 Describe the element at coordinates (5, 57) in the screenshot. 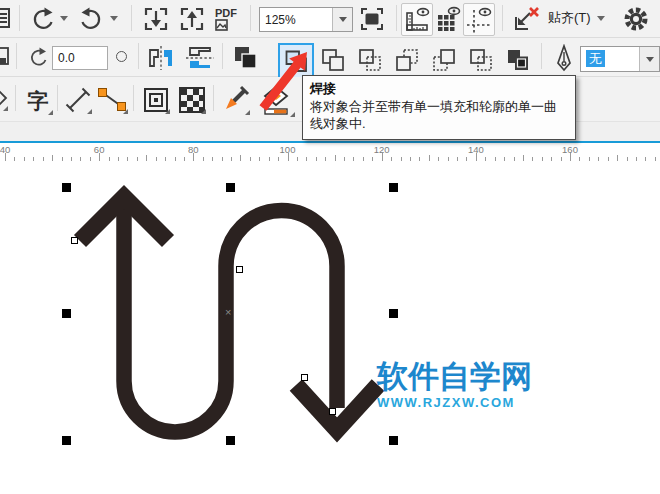

I see `clipped-lock-icon` at that location.